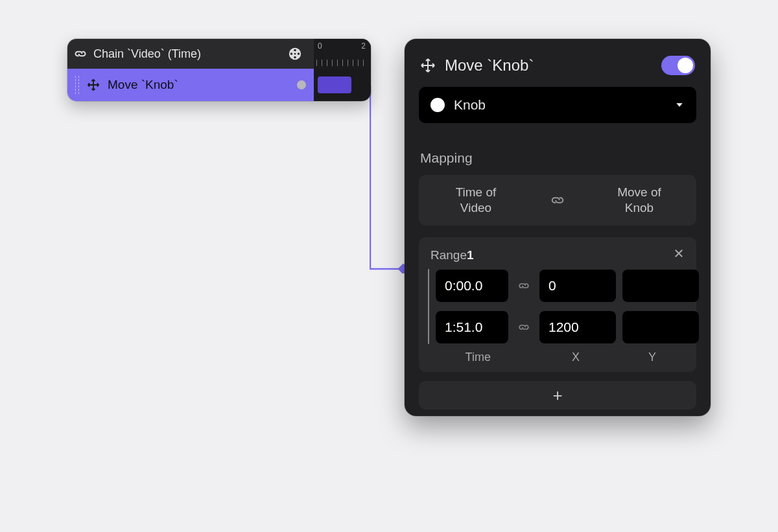 The image size is (778, 532). Describe the element at coordinates (219, 54) in the screenshot. I see `chain-node-header: Chain `Video` (Time) 0 2` at that location.